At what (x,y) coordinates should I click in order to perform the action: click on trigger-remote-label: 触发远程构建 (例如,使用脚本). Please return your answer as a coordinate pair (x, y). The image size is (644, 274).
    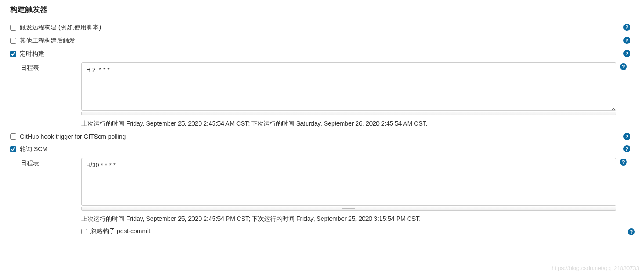
    Looking at the image, I should click on (61, 28).